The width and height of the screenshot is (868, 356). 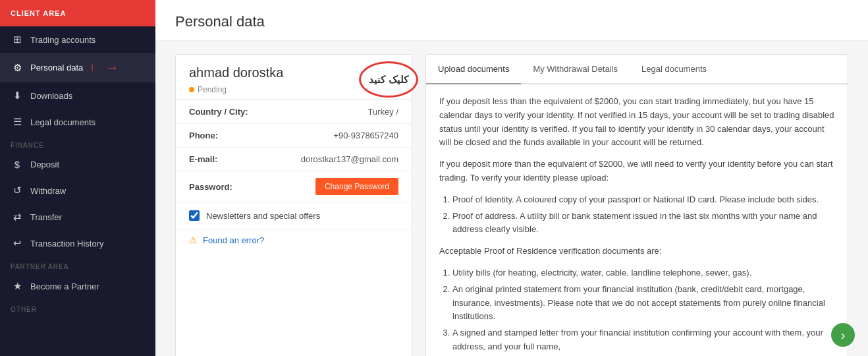 What do you see at coordinates (294, 77) in the screenshot?
I see `card-header: ahmad dorostka Pending کلیک کنید` at bounding box center [294, 77].